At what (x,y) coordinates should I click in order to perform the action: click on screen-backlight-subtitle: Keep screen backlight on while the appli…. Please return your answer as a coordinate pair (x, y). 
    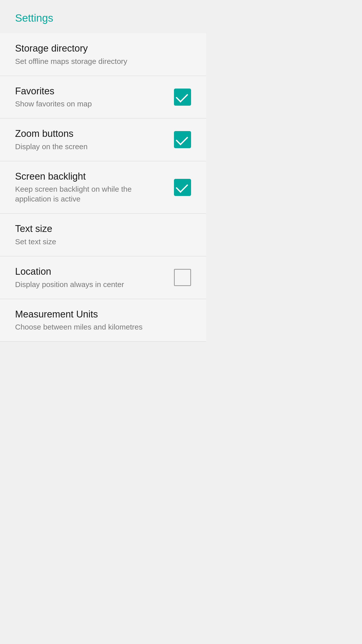
    Looking at the image, I should click on (89, 194).